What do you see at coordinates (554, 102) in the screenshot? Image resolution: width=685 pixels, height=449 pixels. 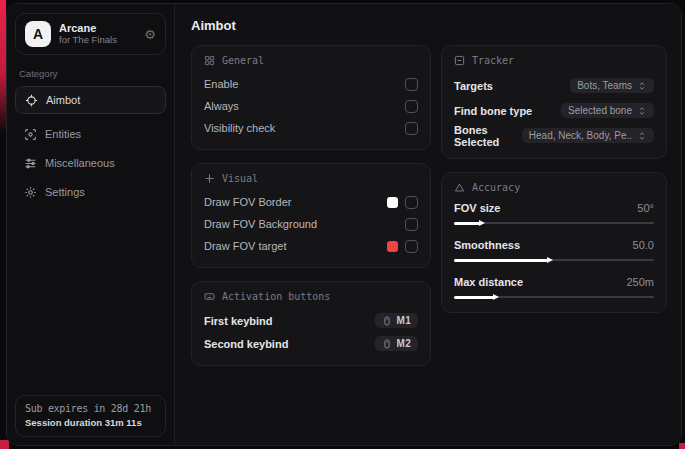 I see `tracker-card: Tracker Targets Bots, Teams Find bone ty…` at bounding box center [554, 102].